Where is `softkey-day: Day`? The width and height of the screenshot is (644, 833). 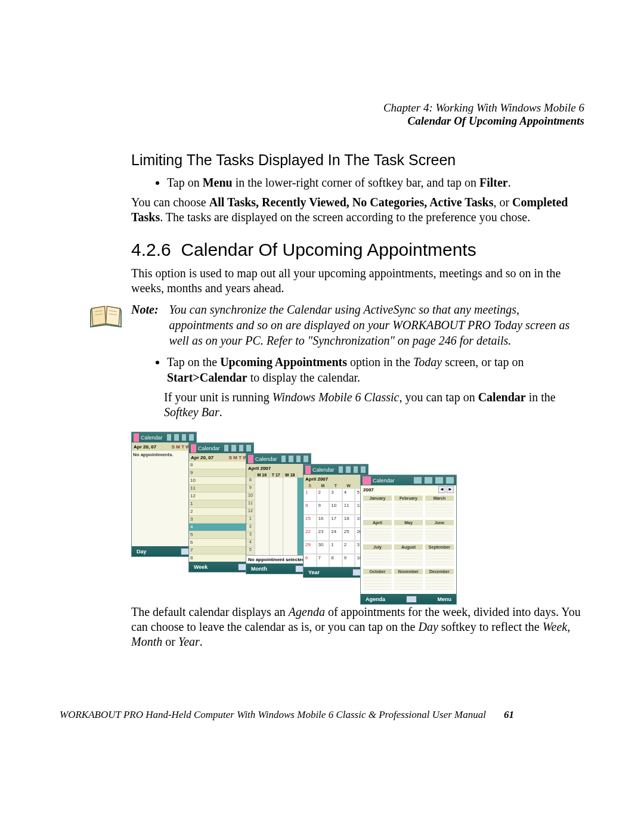
softkey-day: Day is located at coordinates (142, 552).